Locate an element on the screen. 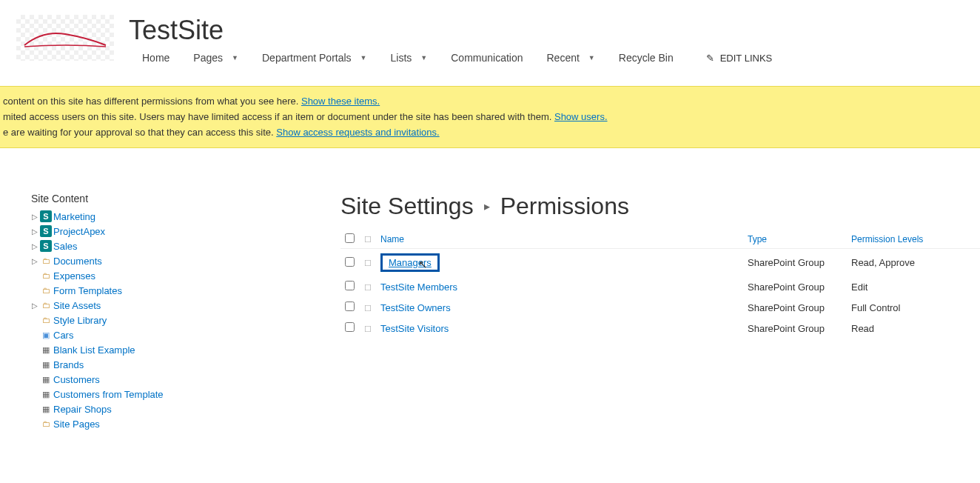  nav-label: Communication is located at coordinates (487, 58).